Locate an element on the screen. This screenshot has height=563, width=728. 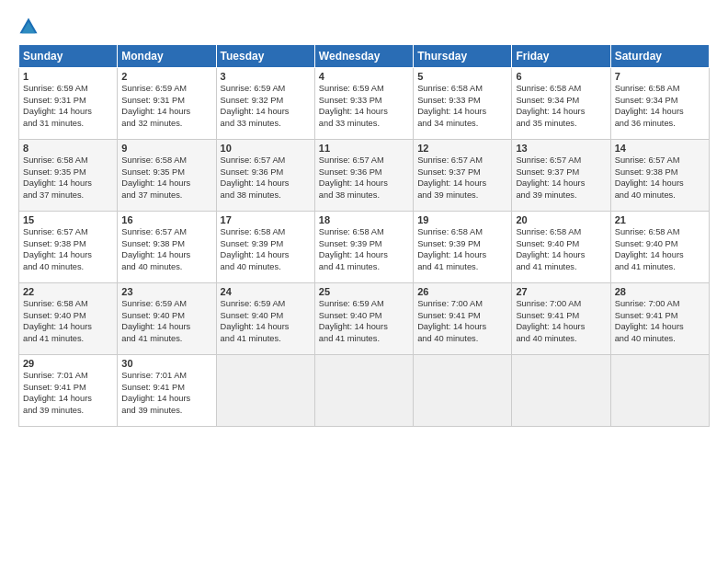
day-number: 15 is located at coordinates (68, 220).